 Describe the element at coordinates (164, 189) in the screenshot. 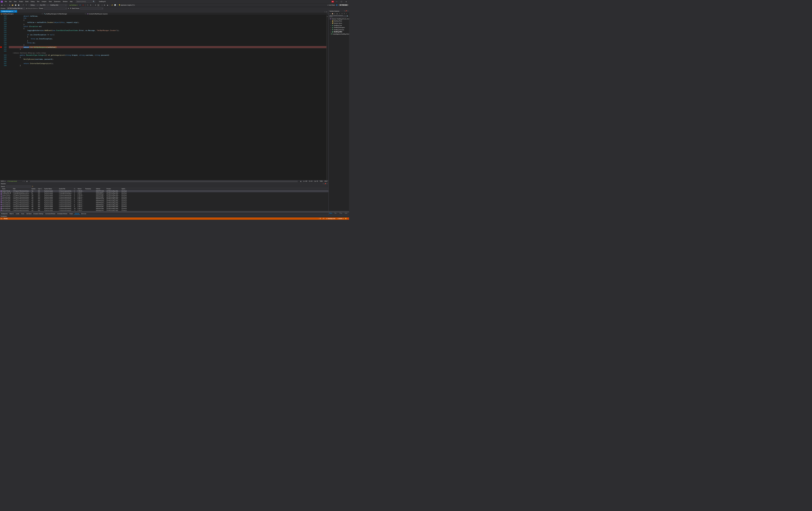

I see `modules-table-header: NamePathOptimizedUser CodeSymbol StatusS…` at that location.